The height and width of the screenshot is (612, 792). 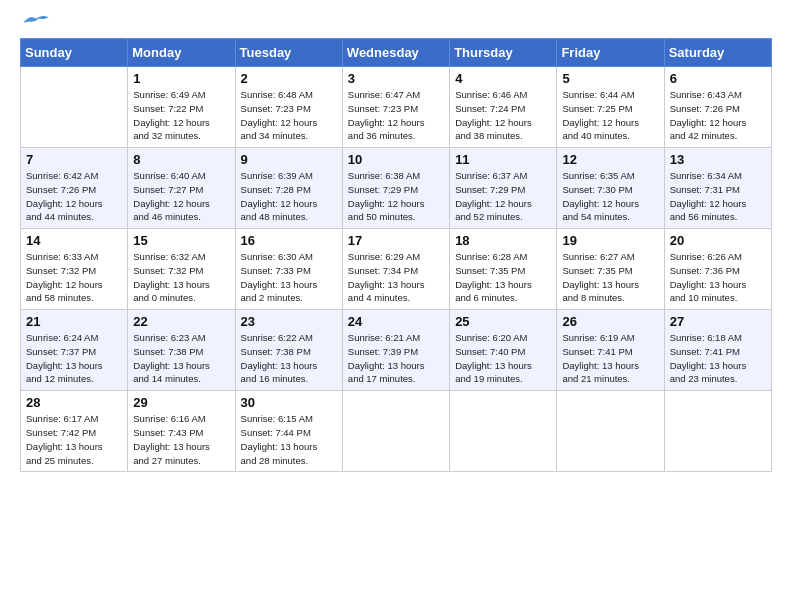 What do you see at coordinates (182, 188) in the screenshot?
I see `calendar-cell: 8Sunrise: 6:40 AM Sunset: 7:27 PM Daylig…` at bounding box center [182, 188].